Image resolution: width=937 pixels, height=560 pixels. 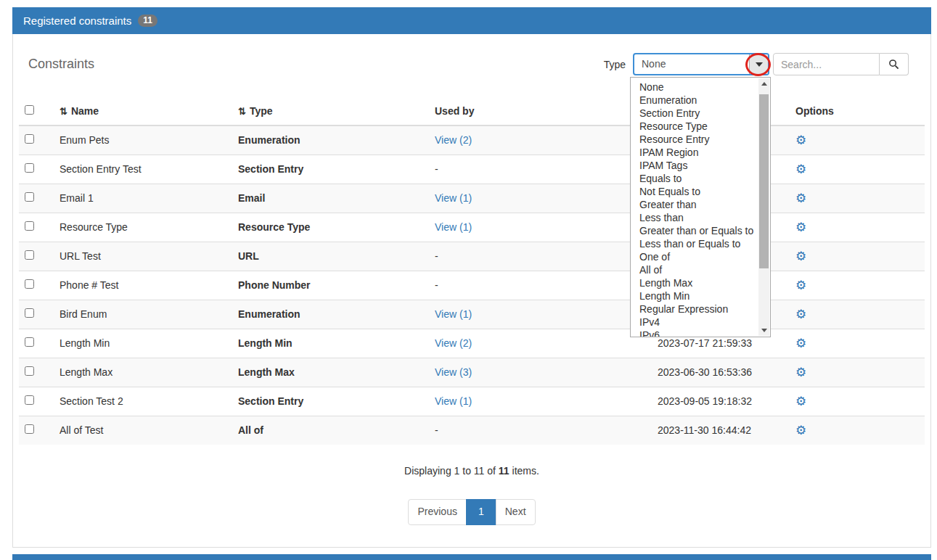 I want to click on dropdown-option: One of, so click(x=698, y=257).